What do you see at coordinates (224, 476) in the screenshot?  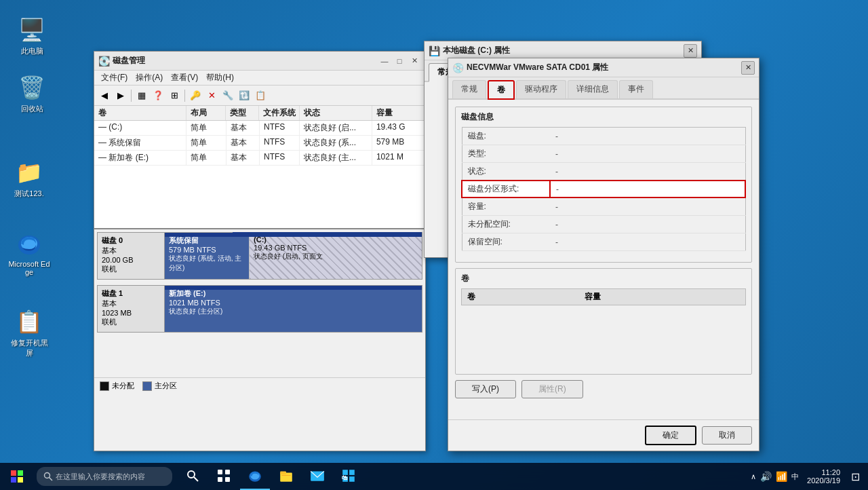 I see `taskbar-view-btn` at bounding box center [224, 476].